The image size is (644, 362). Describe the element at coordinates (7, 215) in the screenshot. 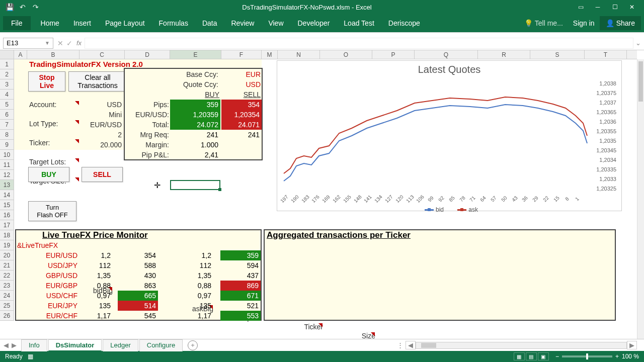

I see `row-header: 16` at that location.